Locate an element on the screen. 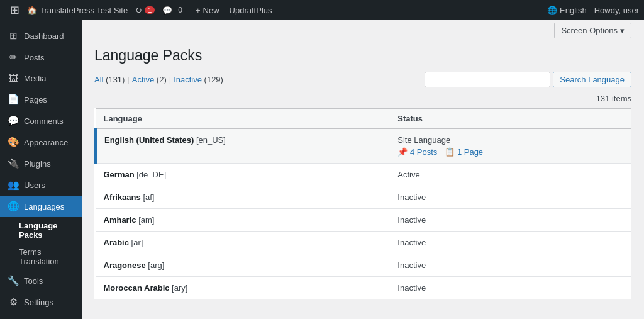 Image resolution: width=644 pixels, height=319 pixels. settings-icon: ⚙ is located at coordinates (13, 302).